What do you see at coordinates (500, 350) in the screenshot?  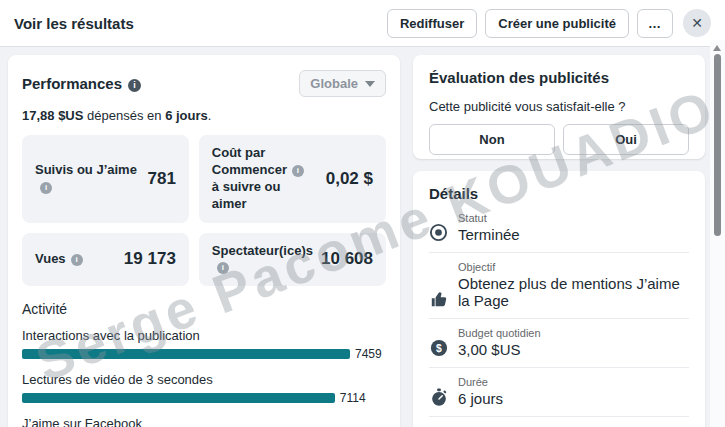 I see `detail-value: 3,00 $US` at bounding box center [500, 350].